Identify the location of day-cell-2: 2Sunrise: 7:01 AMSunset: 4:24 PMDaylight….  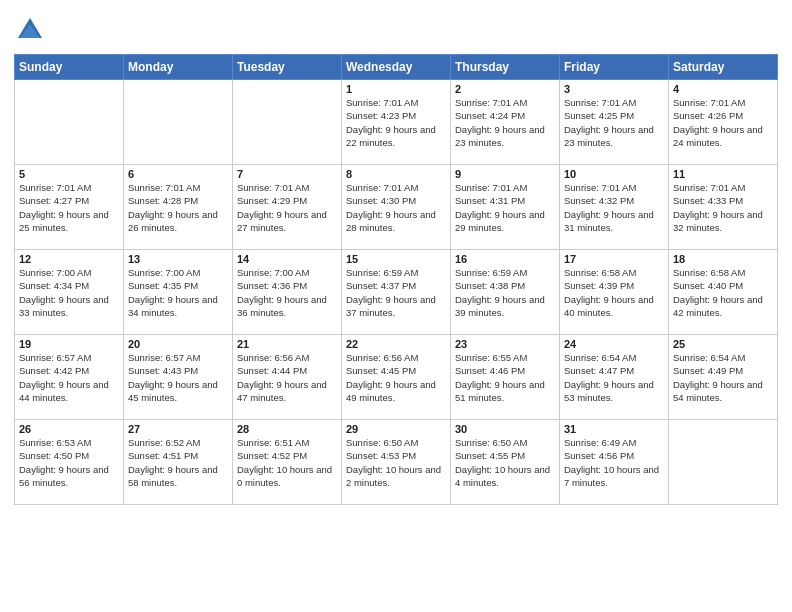
(506, 122).